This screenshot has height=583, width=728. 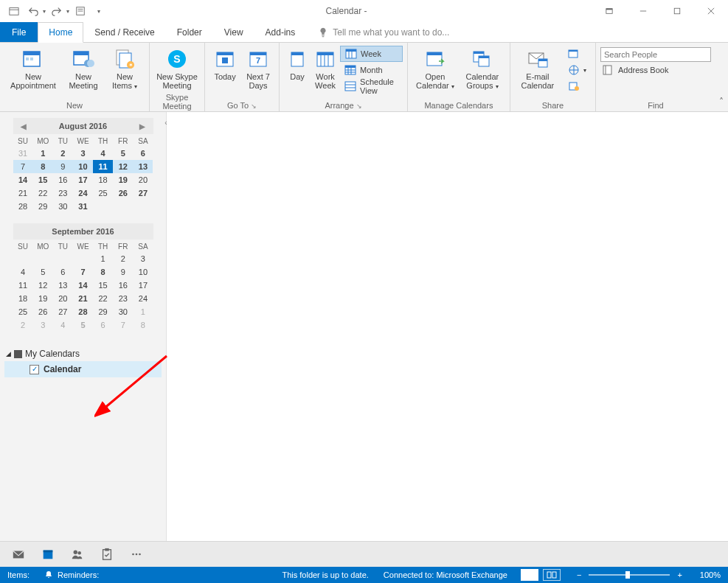 I want to click on new-items-button: ✶ New Items ▾, so click(x=125, y=69).